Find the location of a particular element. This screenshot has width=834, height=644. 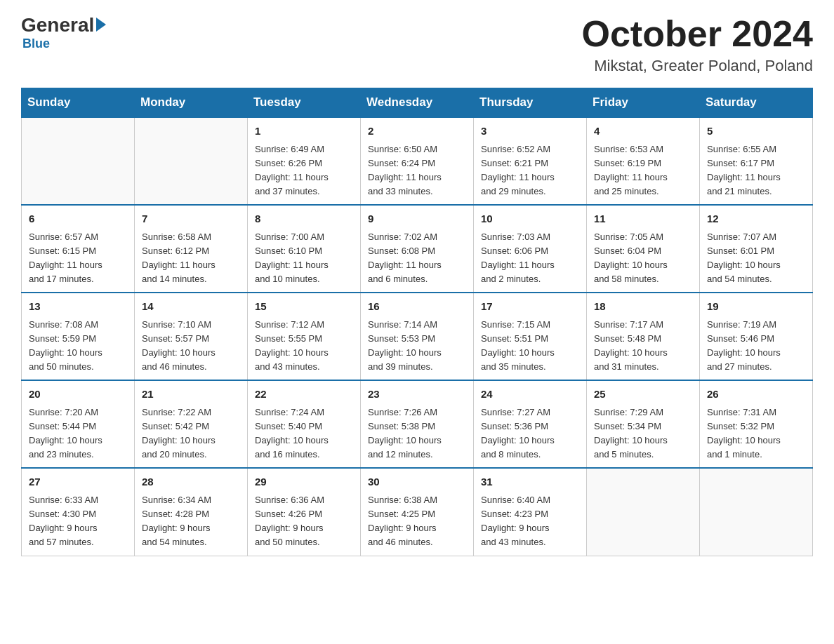

day-number: 1 is located at coordinates (304, 132).